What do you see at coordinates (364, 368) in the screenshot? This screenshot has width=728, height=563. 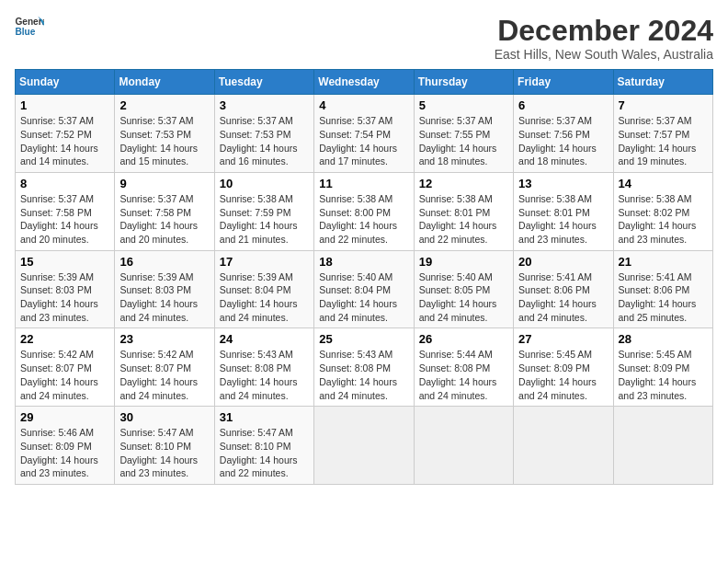 I see `calendar-cell: 25Sunrise: 5:43 AMSunset: 8:08 PMDayligh…` at bounding box center [364, 368].